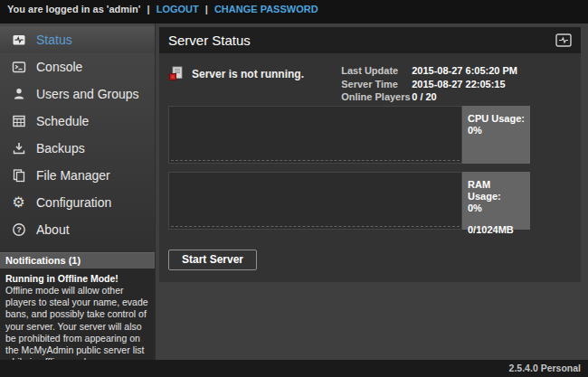 Image resolution: width=588 pixels, height=377 pixels. What do you see at coordinates (315, 201) in the screenshot?
I see `ram-usage-chart` at bounding box center [315, 201].